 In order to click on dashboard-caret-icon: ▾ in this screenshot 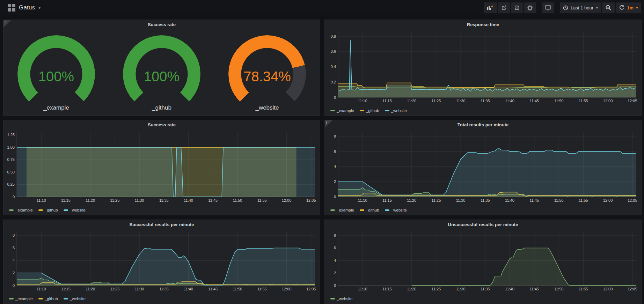, I will do `click(39, 8)`.